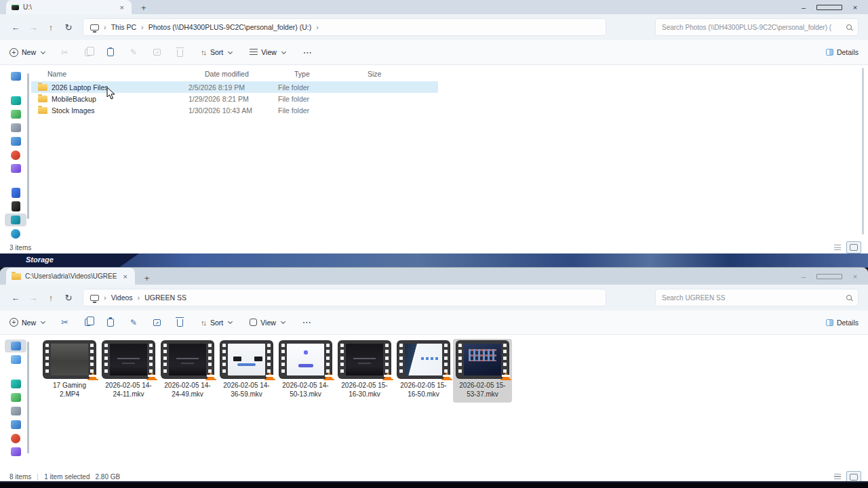 The height and width of the screenshot is (488, 868). What do you see at coordinates (20, 477) in the screenshot?
I see `item-count: 8 items` at bounding box center [20, 477].